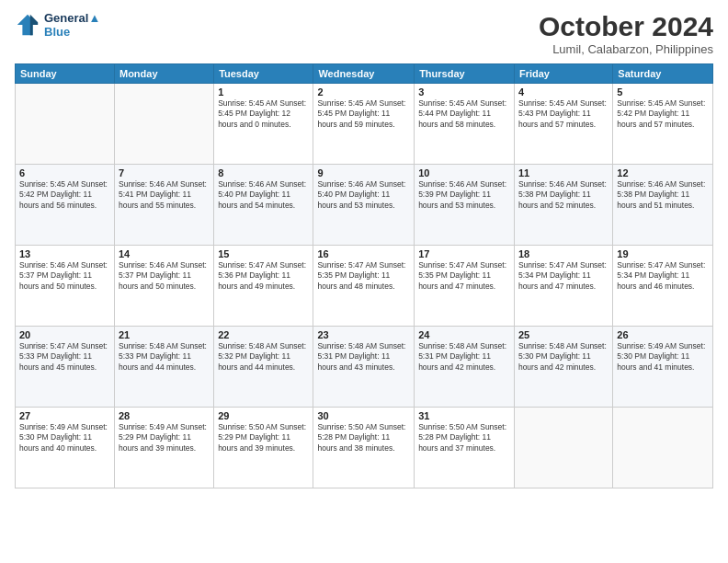 The height and width of the screenshot is (563, 728). Describe the element at coordinates (64, 173) in the screenshot. I see `day-number: 6` at that location.